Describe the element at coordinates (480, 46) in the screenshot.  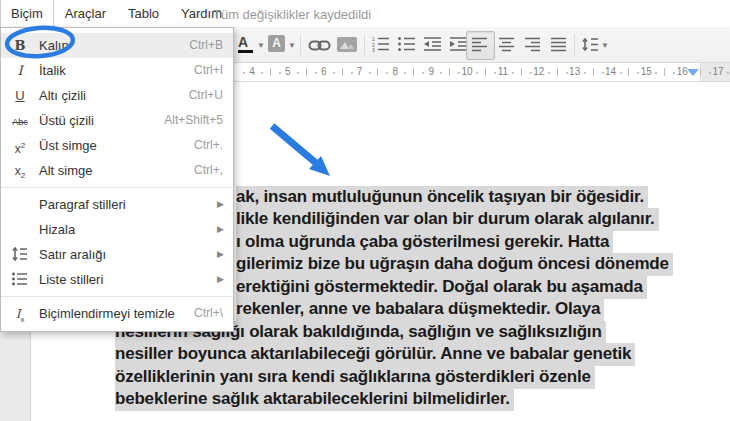
I see `align-left-icon` at that location.